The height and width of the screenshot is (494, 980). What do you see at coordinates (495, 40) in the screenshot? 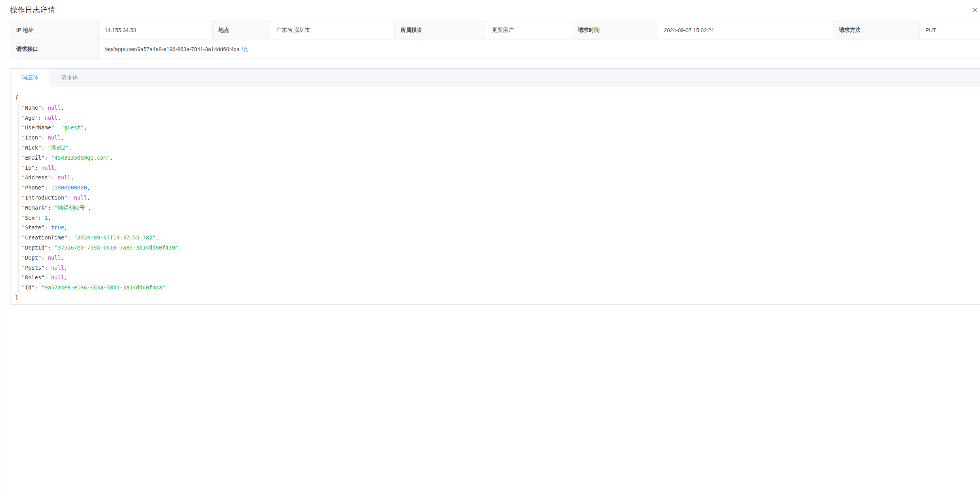
I see `log-summary-table: IP 地址 14.155.34.58 地点 广东省 深圳市 所属模块 更新用户 …` at bounding box center [495, 40].